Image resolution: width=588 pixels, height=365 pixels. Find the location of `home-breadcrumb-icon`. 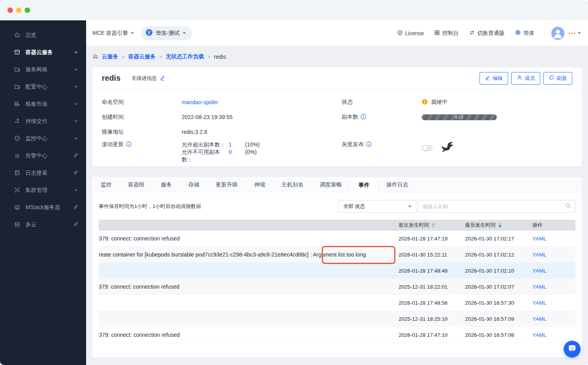

home-breadcrumb-icon is located at coordinates (96, 57).